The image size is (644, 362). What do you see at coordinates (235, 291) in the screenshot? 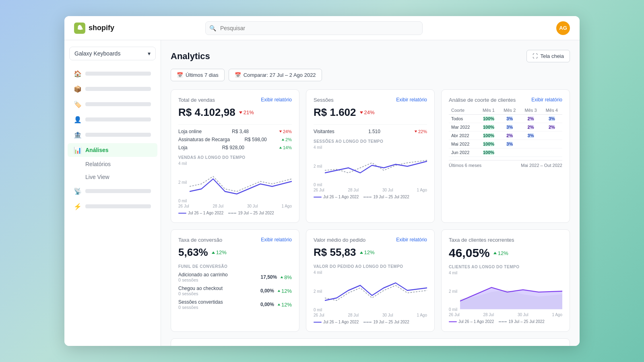
I see `funnel-row-checkout: Chegou ao checkout 0 sessões 0,00% 12%` at bounding box center [235, 291].